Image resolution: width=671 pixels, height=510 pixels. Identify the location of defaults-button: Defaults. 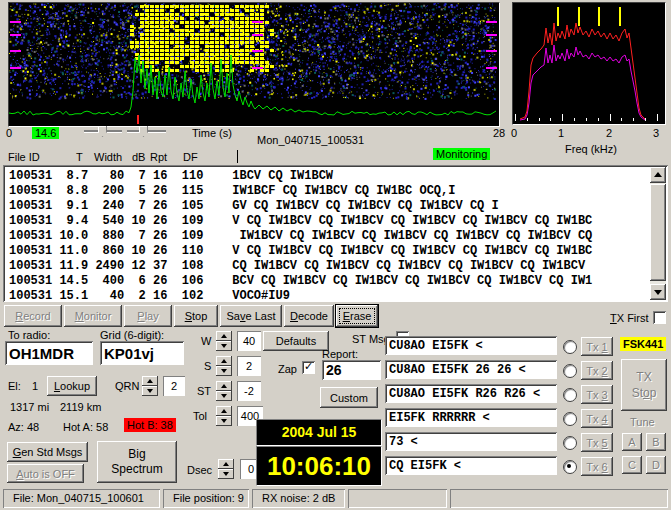
(296, 341).